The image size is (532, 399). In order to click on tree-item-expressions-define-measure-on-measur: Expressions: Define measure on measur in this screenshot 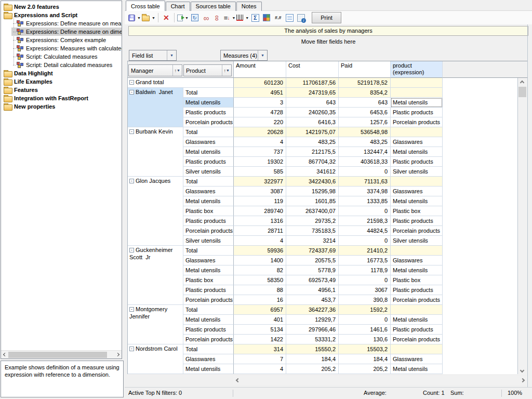, I will do `click(66, 23)`.